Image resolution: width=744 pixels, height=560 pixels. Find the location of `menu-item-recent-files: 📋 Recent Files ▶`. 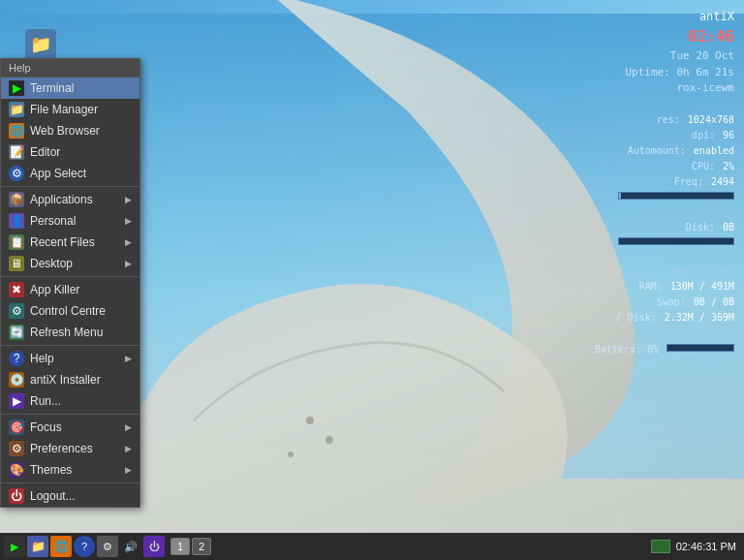

menu-item-recent-files: 📋 Recent Files ▶ is located at coordinates (70, 242).